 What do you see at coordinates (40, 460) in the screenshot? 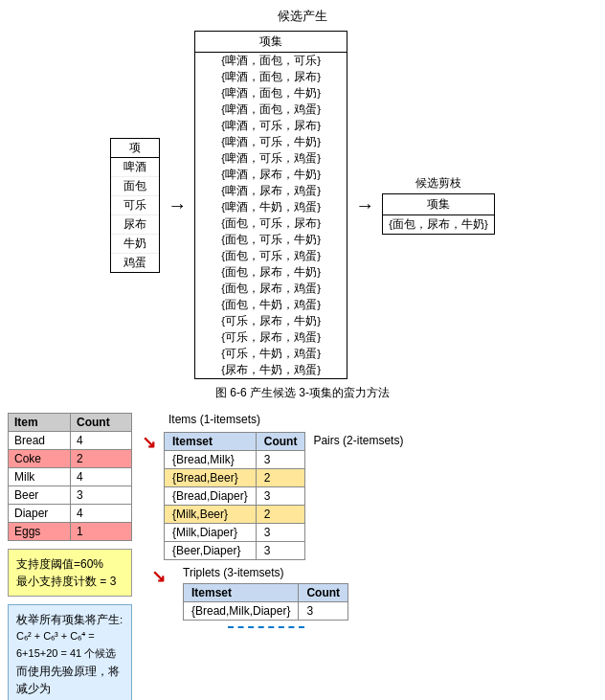
I see `item-cell: Coke` at bounding box center [40, 460].